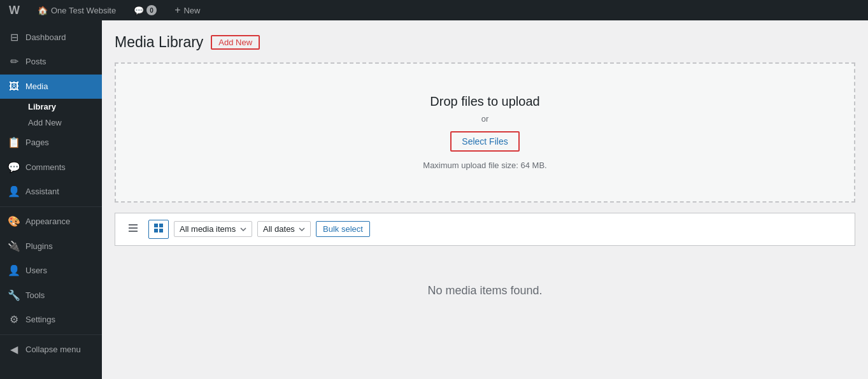 The height and width of the screenshot is (379, 868). What do you see at coordinates (36, 62) in the screenshot?
I see `sidebar-label-posts: Posts` at bounding box center [36, 62].